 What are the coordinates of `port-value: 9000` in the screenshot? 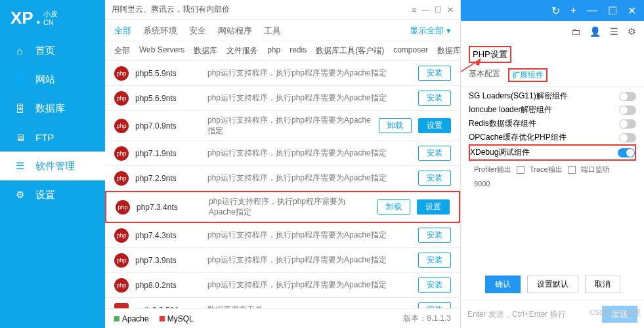 It's located at (482, 184).